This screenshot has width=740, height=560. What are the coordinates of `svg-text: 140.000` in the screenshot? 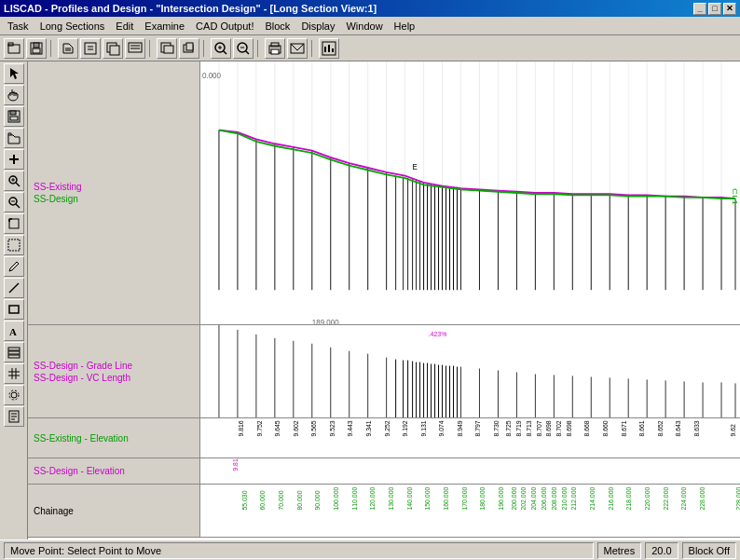 It's located at (410, 499).